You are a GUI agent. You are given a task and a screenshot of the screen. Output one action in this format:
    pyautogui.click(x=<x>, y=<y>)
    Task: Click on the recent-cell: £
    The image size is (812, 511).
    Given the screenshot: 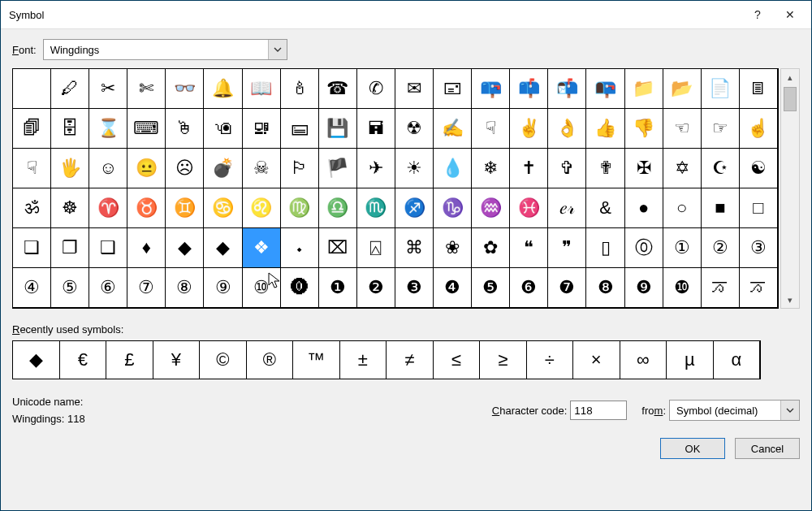 What is the action you would take?
    pyautogui.click(x=130, y=360)
    